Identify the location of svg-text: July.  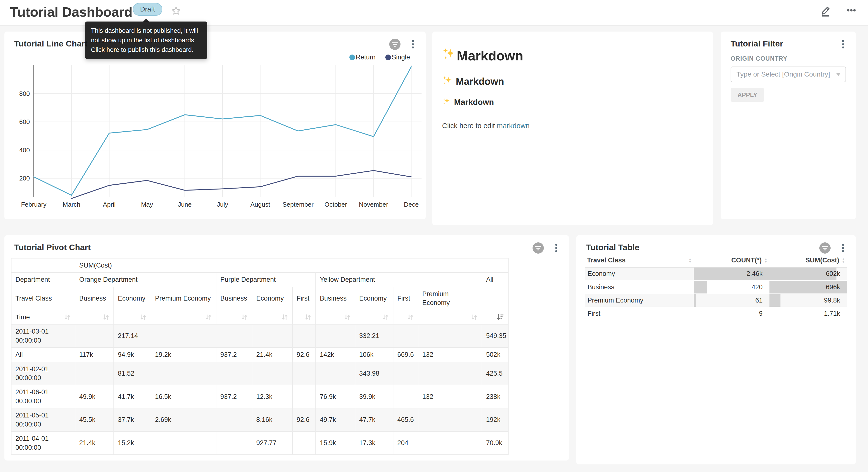
(222, 204).